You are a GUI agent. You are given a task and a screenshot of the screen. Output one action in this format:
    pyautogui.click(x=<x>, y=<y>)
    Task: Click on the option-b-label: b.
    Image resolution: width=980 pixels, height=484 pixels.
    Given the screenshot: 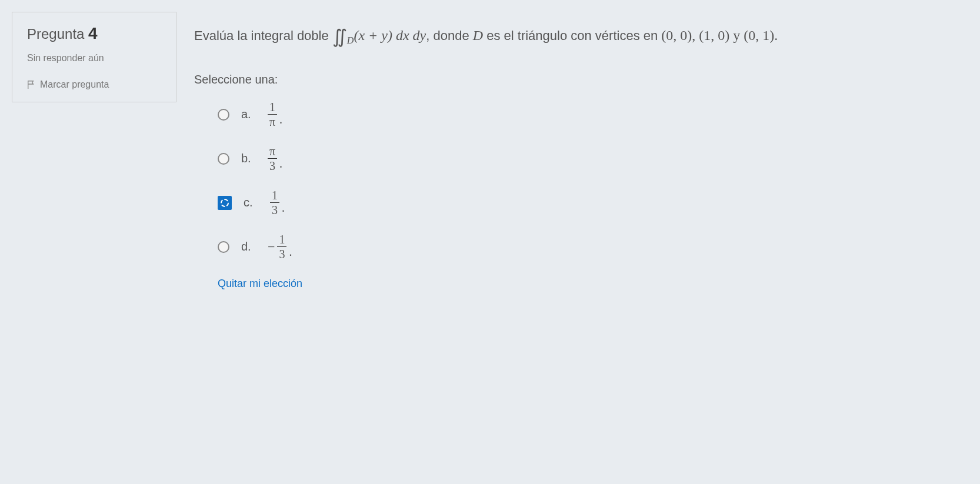 What is the action you would take?
    pyautogui.click(x=248, y=159)
    